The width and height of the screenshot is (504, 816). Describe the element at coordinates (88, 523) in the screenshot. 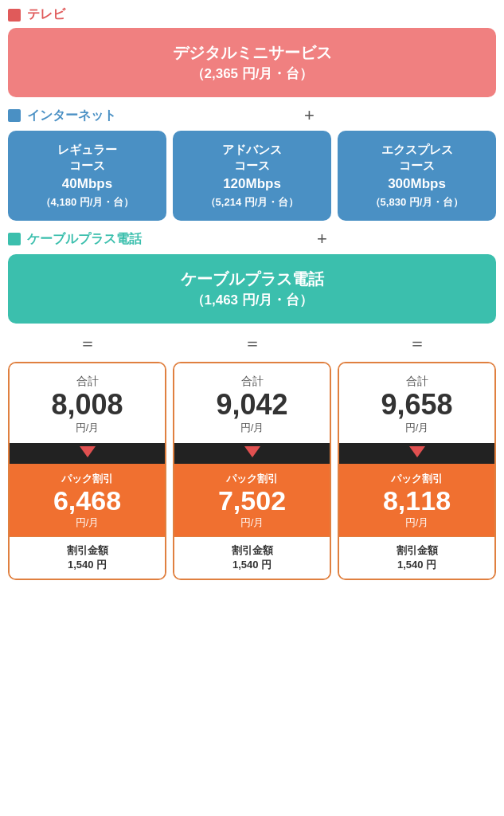

I see `discount-unit-1: 円/月` at that location.